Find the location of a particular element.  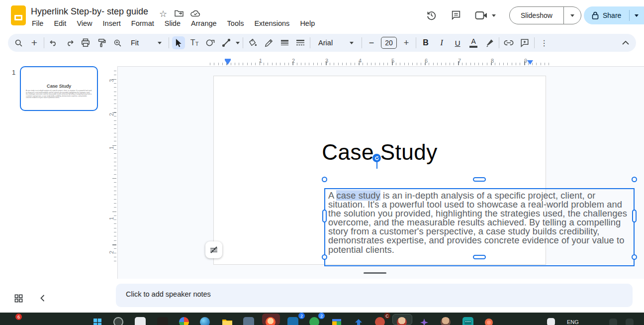

slide-thumbnail: Case Study A case study is an in-depth a… is located at coordinates (59, 89).